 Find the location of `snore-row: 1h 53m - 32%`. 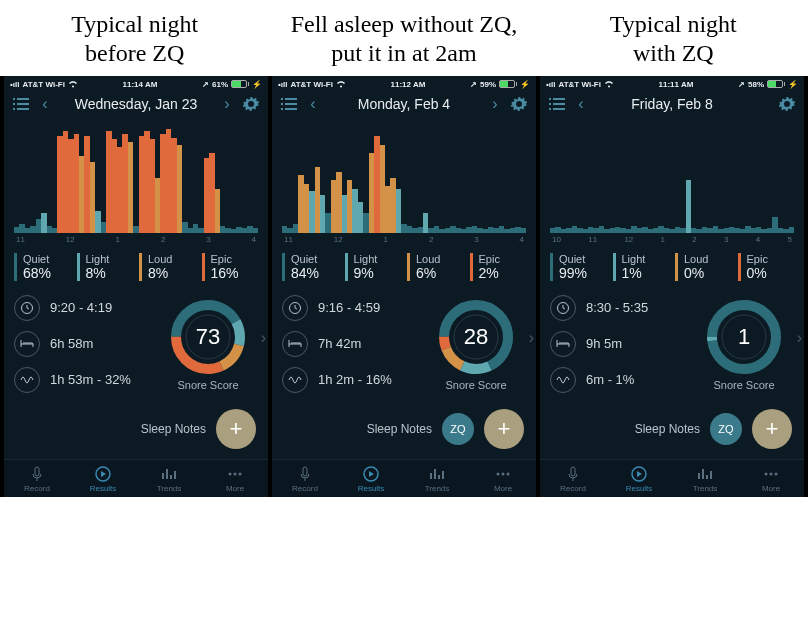

snore-row: 1h 53m - 32% is located at coordinates (82, 380).